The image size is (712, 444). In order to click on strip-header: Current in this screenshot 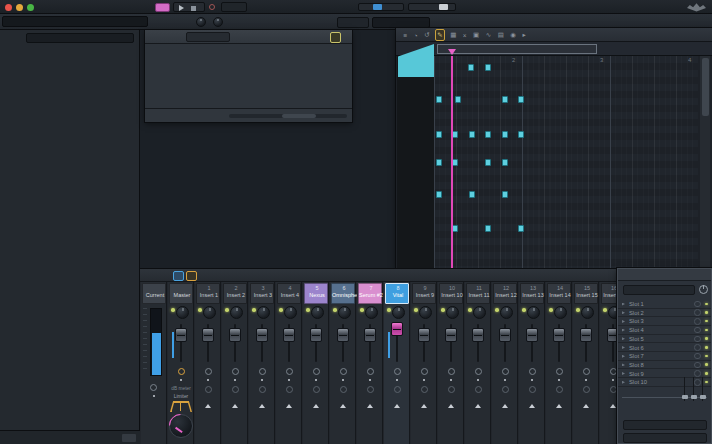, I will do `click(154, 294)`.